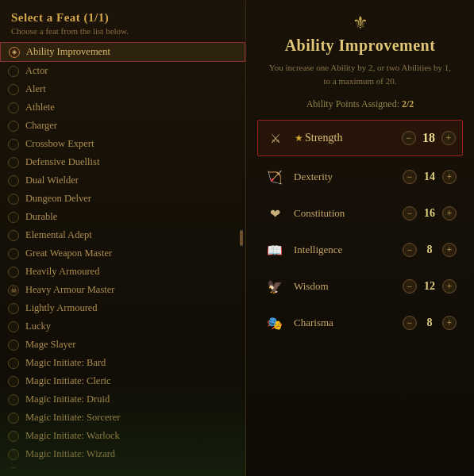 The height and width of the screenshot is (476, 474). What do you see at coordinates (122, 162) in the screenshot?
I see `feat-item-defensive-duellist: Defensive Duellist` at bounding box center [122, 162].